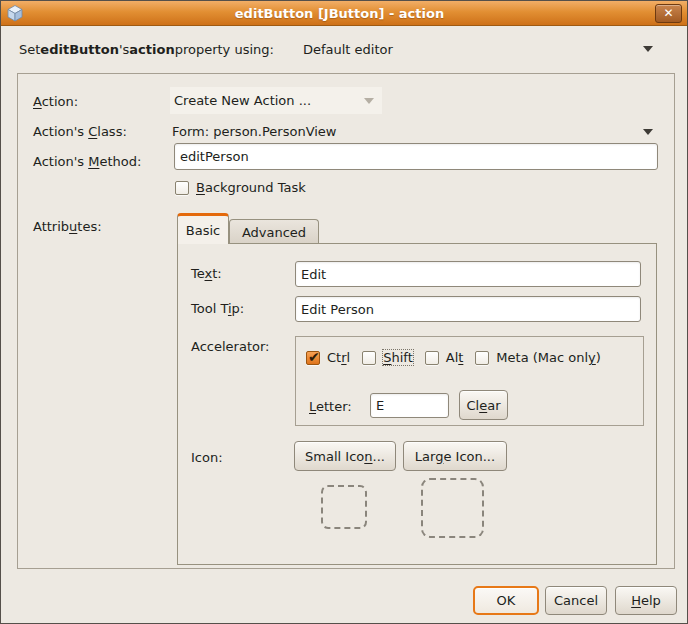  Describe the element at coordinates (598, 358) in the screenshot. I see `label-part: )` at that location.